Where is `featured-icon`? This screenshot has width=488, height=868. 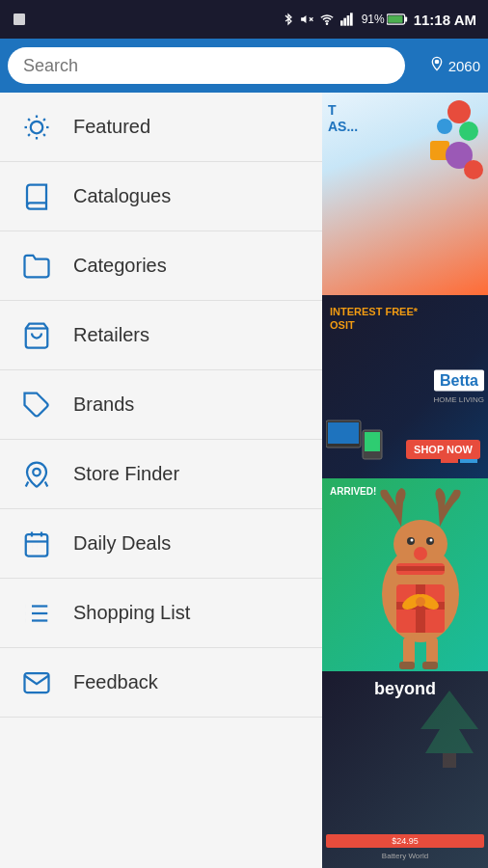 featured-icon is located at coordinates (37, 127).